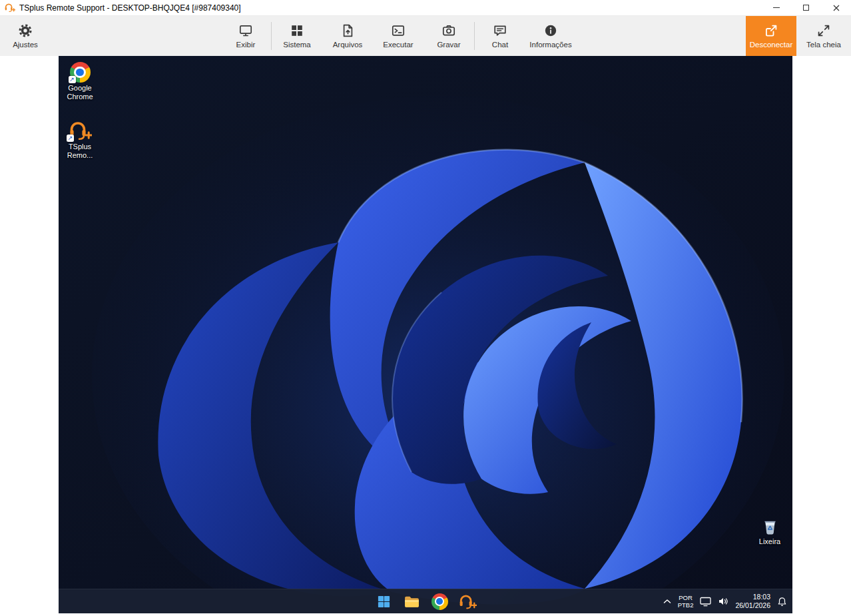 This screenshot has height=616, width=851. What do you see at coordinates (836, 8) in the screenshot?
I see `close-button` at bounding box center [836, 8].